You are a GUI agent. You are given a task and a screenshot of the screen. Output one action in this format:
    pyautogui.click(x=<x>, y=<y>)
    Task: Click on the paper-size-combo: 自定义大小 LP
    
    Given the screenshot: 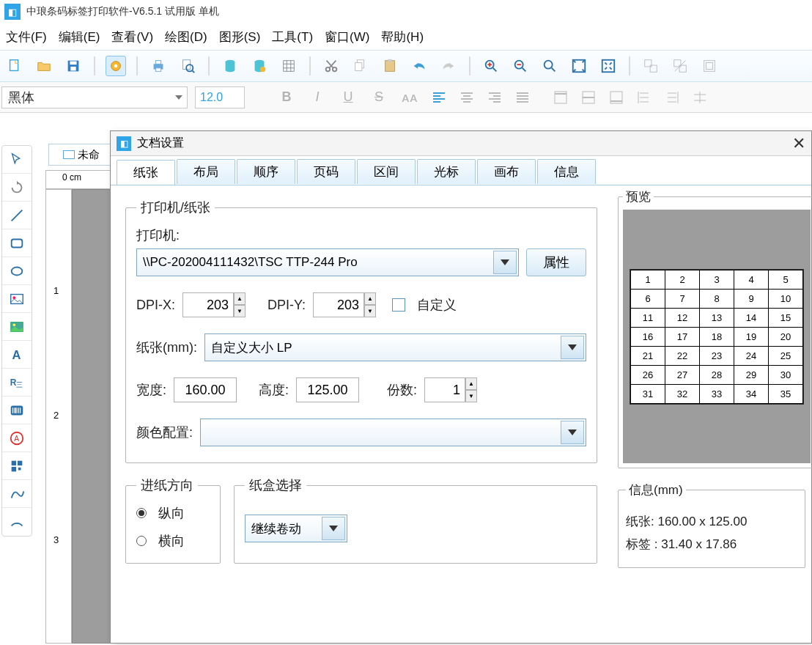 What is the action you would take?
    pyautogui.click(x=396, y=347)
    